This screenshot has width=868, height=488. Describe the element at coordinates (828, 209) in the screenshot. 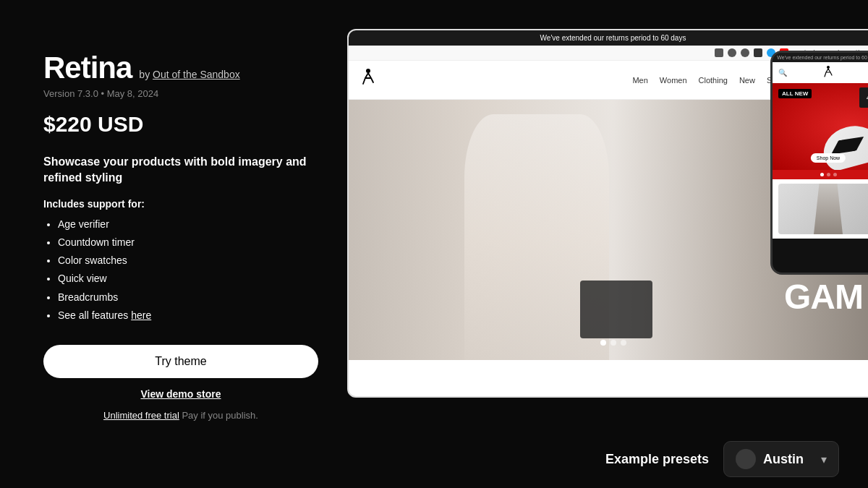

I see `athlete-figure` at that location.